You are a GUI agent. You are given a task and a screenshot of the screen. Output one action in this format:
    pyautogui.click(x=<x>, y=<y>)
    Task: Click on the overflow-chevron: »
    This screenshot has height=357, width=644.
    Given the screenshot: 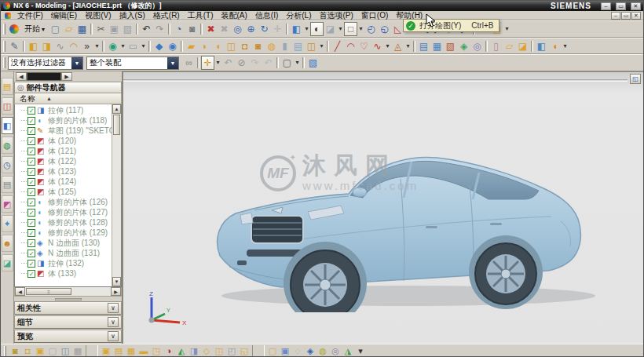 What is the action you would take?
    pyautogui.click(x=86, y=46)
    